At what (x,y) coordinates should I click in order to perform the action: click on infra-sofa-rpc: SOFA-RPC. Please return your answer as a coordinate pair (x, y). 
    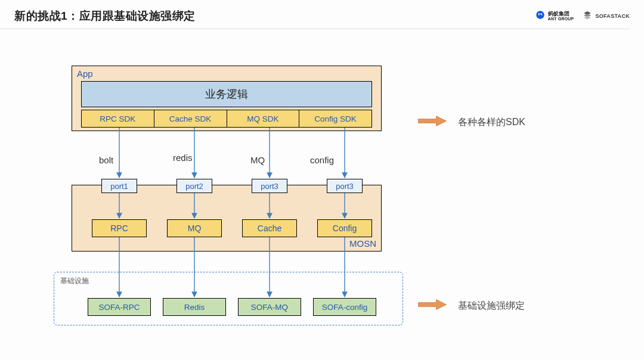
    Looking at the image, I should click on (119, 307).